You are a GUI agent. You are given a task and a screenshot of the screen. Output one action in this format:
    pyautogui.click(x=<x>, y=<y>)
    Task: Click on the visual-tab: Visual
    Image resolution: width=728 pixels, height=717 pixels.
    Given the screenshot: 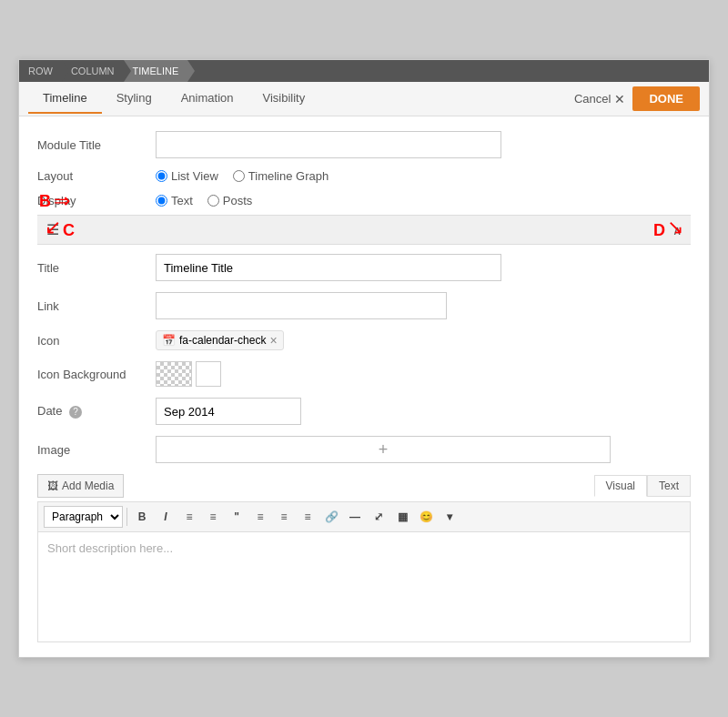 What is the action you would take?
    pyautogui.click(x=621, y=486)
    